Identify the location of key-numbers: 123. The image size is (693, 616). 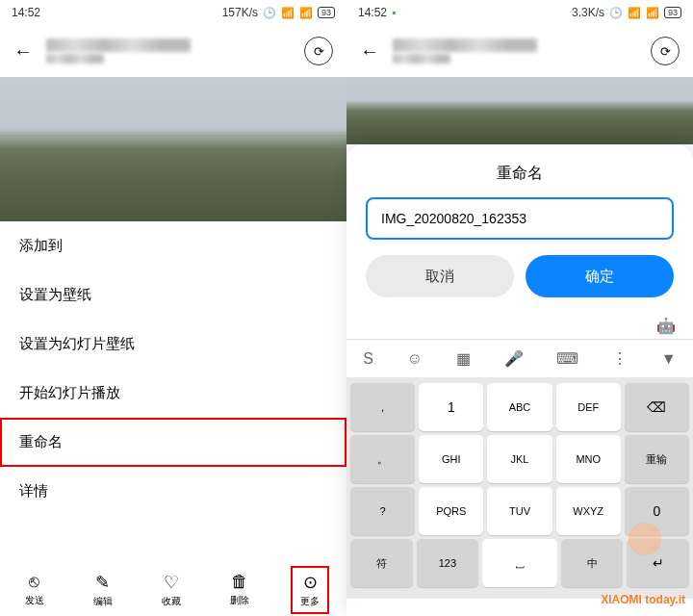
(449, 563).